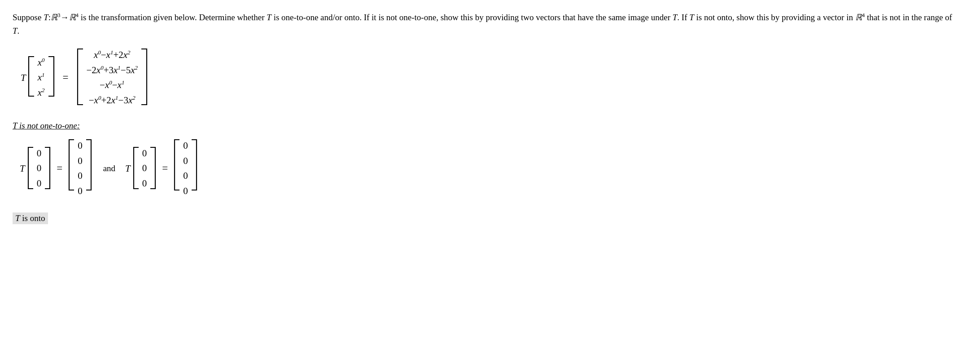  Describe the element at coordinates (39, 169) in the screenshot. I see `lhs-input-matrix: 0 0 0` at that location.